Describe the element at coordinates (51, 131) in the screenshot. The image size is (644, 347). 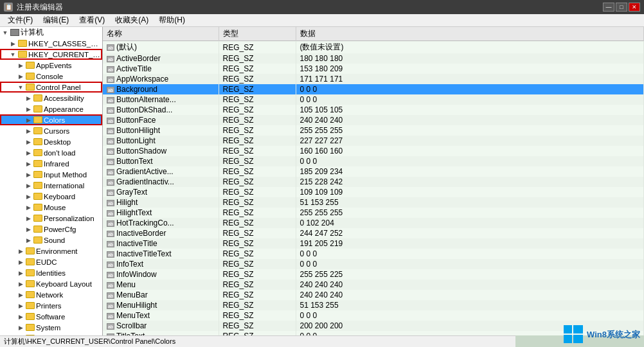
I see `tree-item-cursors: ▶Cursors` at that location.